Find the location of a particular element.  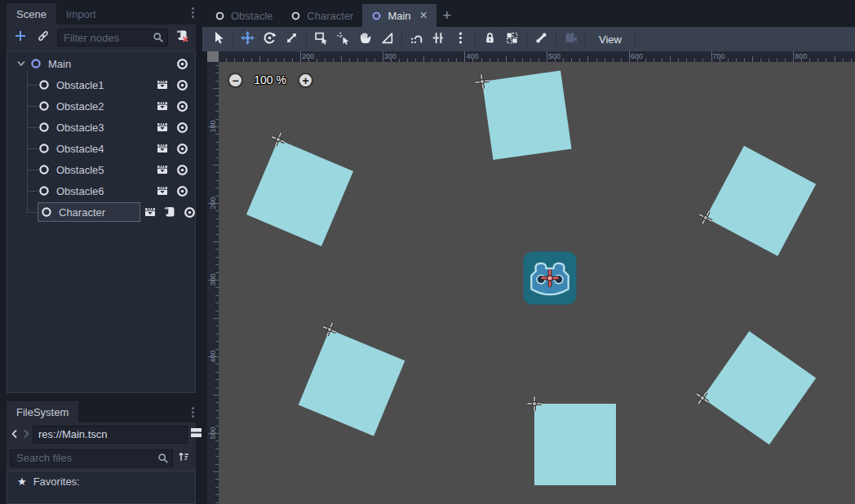

lock-icon is located at coordinates (490, 39).